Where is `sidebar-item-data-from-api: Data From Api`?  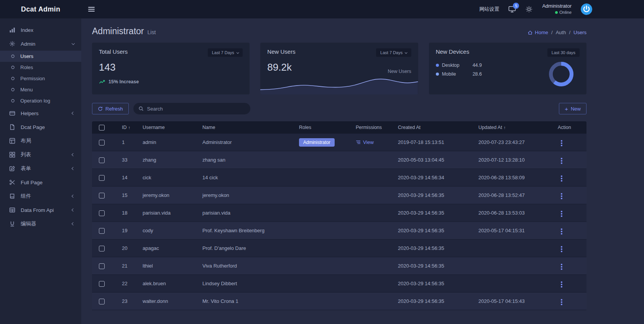
sidebar-item-data-from-api: Data From Api is located at coordinates (41, 210).